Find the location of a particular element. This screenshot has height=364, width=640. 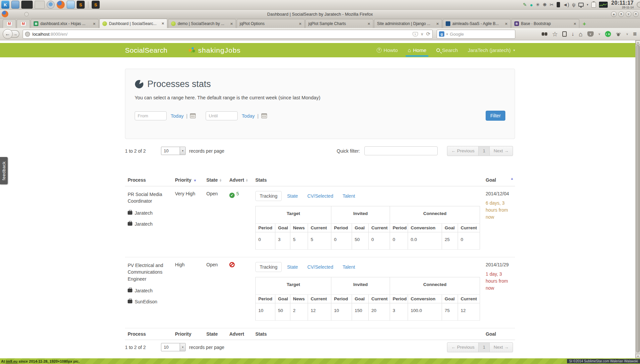

menu-hamburger-icon: ≡ is located at coordinates (635, 34).